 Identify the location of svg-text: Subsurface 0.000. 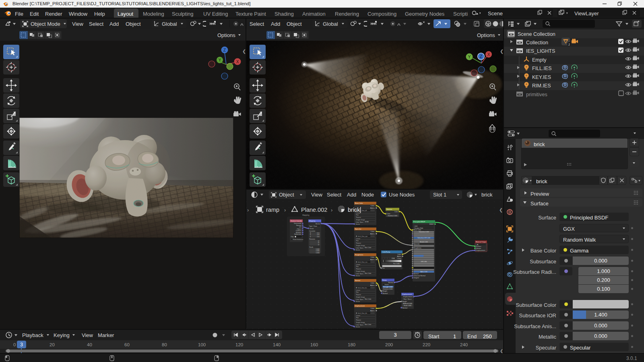
(424, 232).